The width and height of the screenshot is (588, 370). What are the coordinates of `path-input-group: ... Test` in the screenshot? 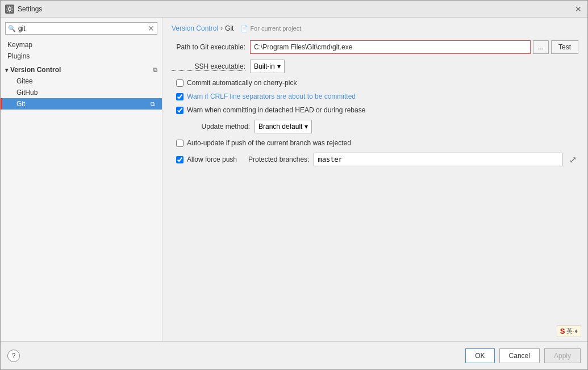 It's located at (414, 47).